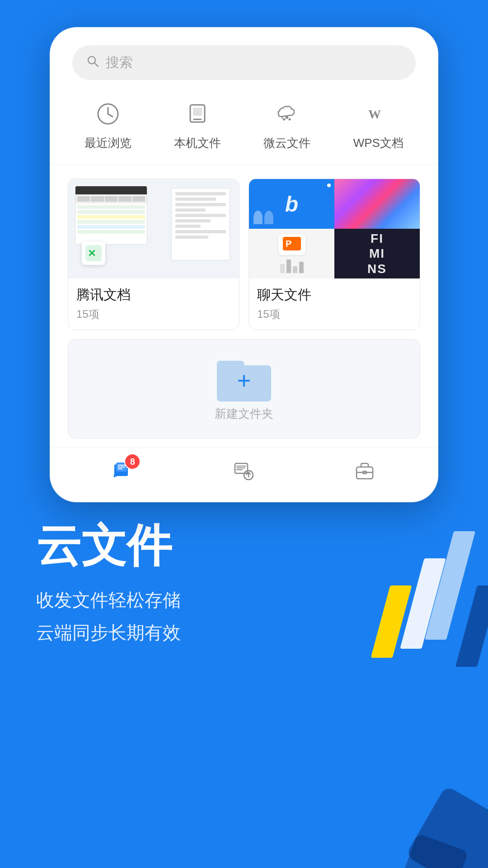 This screenshot has height=868, width=488. Describe the element at coordinates (197, 114) in the screenshot. I see `device-icon` at that location.